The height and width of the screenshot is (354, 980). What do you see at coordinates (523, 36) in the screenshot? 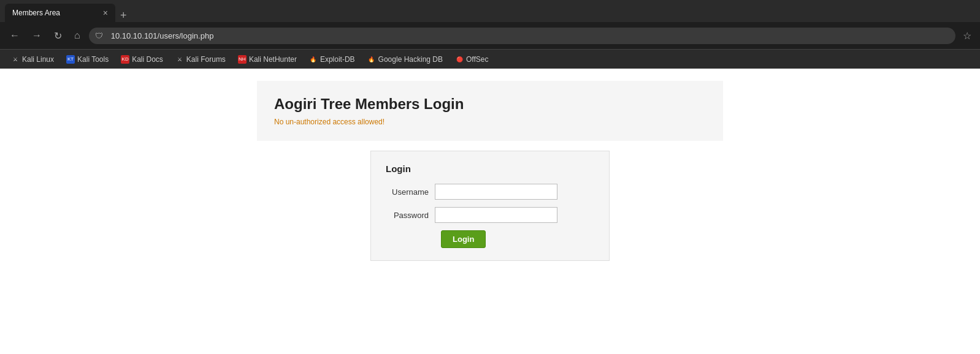
I see `address-bar-wrapper: 🛡` at bounding box center [523, 36].